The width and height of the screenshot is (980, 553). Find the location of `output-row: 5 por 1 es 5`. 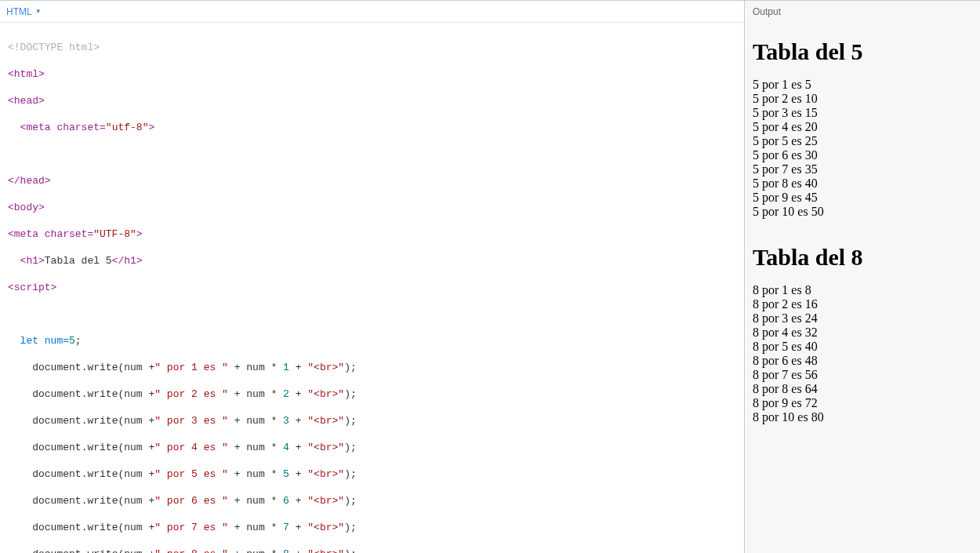

output-row: 5 por 1 es 5 is located at coordinates (862, 85).